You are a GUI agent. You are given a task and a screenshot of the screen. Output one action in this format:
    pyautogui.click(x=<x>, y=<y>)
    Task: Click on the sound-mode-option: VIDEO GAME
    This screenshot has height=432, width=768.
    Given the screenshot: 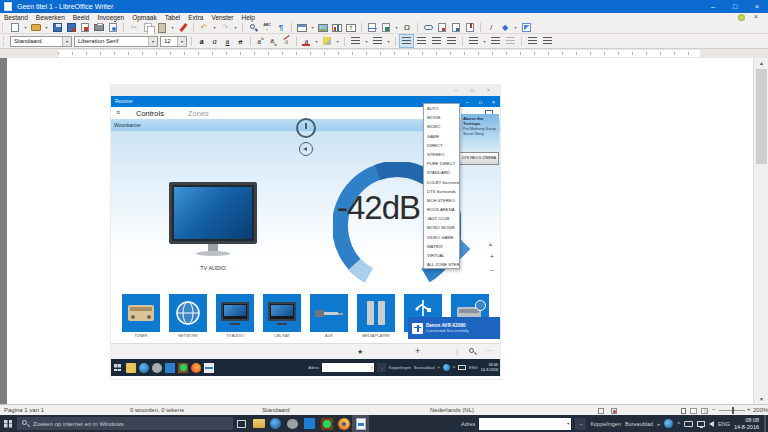 What is the action you would take?
    pyautogui.click(x=442, y=238)
    